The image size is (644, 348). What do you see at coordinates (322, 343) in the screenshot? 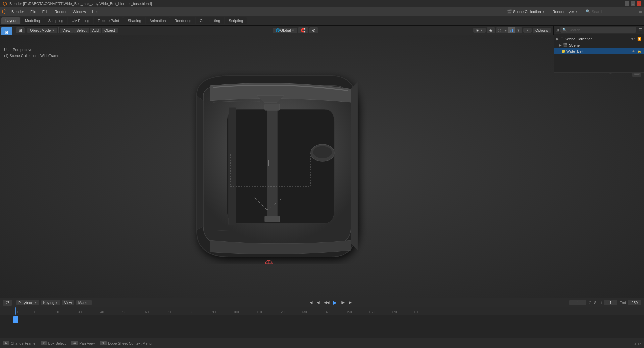
I see `status-bar: 🖱 Change Frame ⇧ Box Select 🖲 Pan View 🖱…` at bounding box center [322, 343].